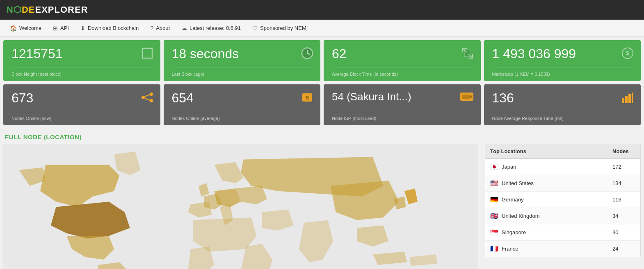 The height and width of the screenshot is (269, 644). What do you see at coordinates (147, 55) in the screenshot?
I see `block-height-icon` at bounding box center [147, 55].